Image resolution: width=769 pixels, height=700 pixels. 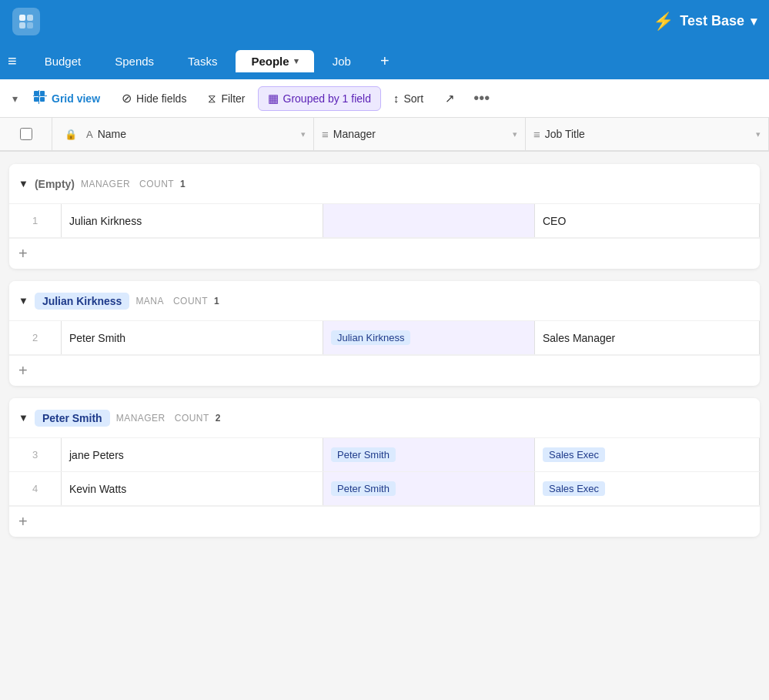 What do you see at coordinates (385, 338) in the screenshot?
I see `table-row: 2 Peter Smith Julian Kirkness Sales Mana…` at bounding box center [385, 338].